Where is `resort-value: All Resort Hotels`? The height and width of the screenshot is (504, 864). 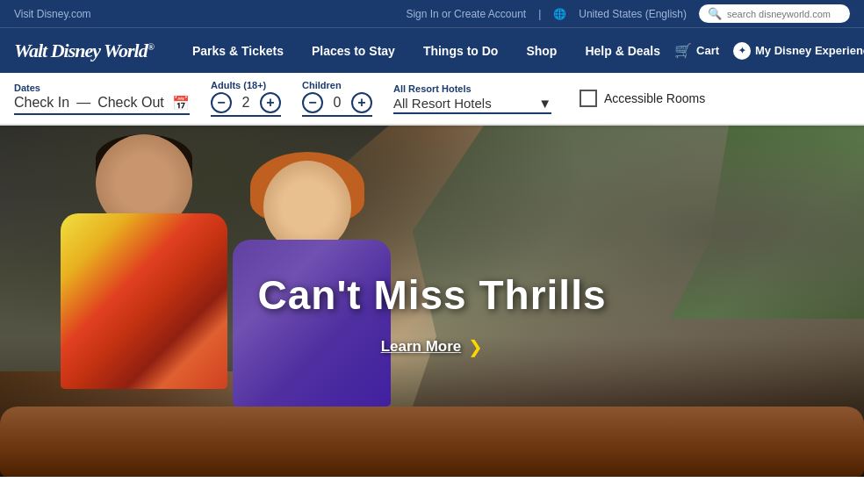
resort-value: All Resort Hotels is located at coordinates (443, 104).